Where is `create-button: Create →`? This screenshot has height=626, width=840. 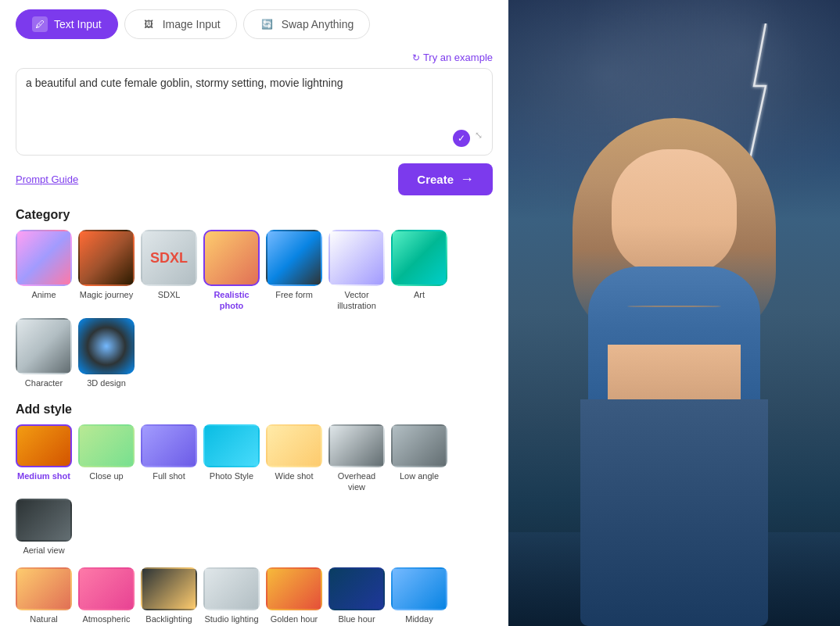
create-button: Create → is located at coordinates (446, 180).